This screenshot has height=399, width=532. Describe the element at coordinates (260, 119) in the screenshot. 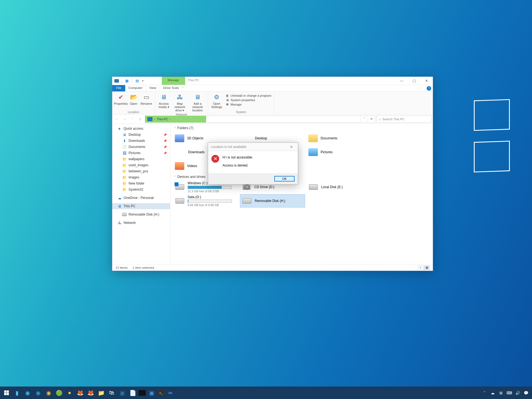

I see `address-bar: › This PC › ˅ ✕` at that location.